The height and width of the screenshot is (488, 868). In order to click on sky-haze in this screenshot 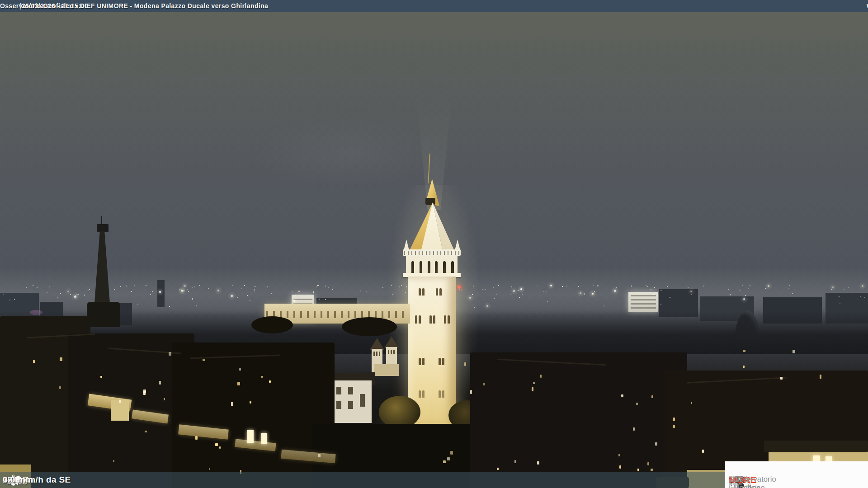, I will do `click(348, 154)`.